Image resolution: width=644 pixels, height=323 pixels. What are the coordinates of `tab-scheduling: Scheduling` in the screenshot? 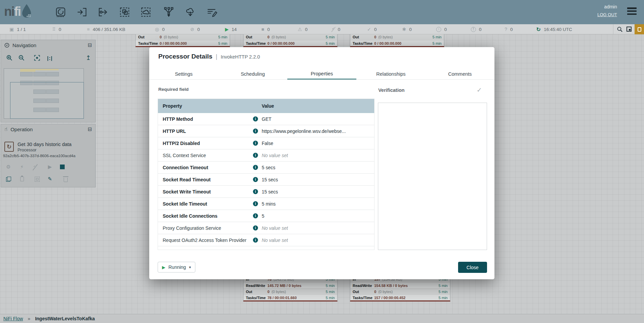 It's located at (253, 74).